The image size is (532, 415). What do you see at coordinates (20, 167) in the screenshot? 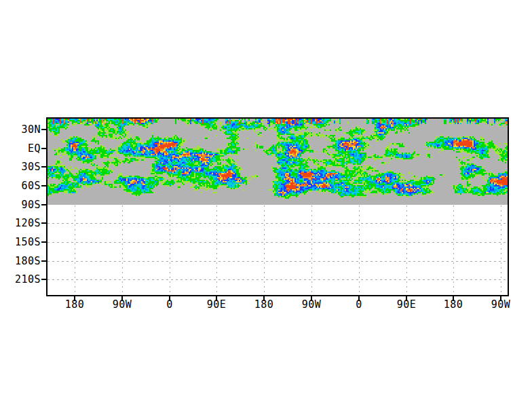
I see `y-axis-label: 30S` at bounding box center [20, 167].